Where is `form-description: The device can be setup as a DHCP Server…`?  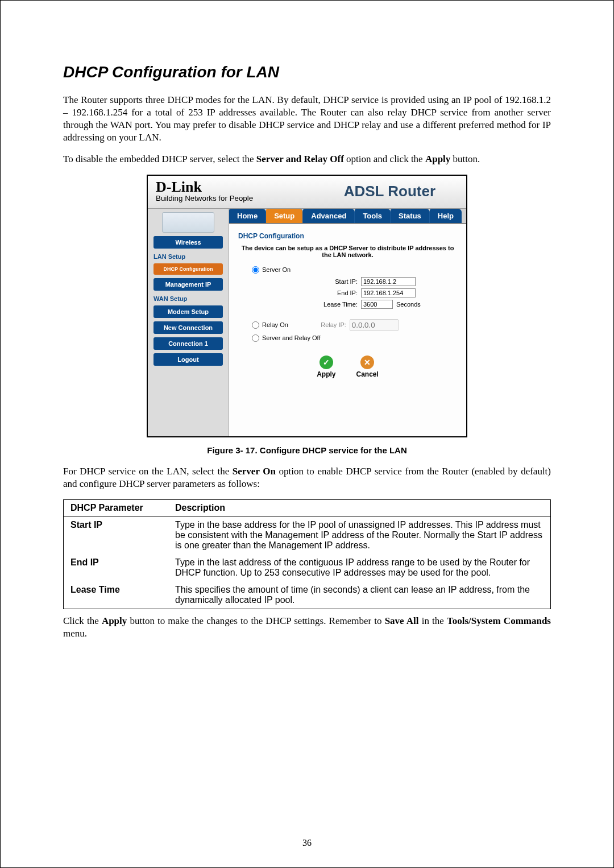
form-description: The device can be setup as a DHCP Server… is located at coordinates (348, 251).